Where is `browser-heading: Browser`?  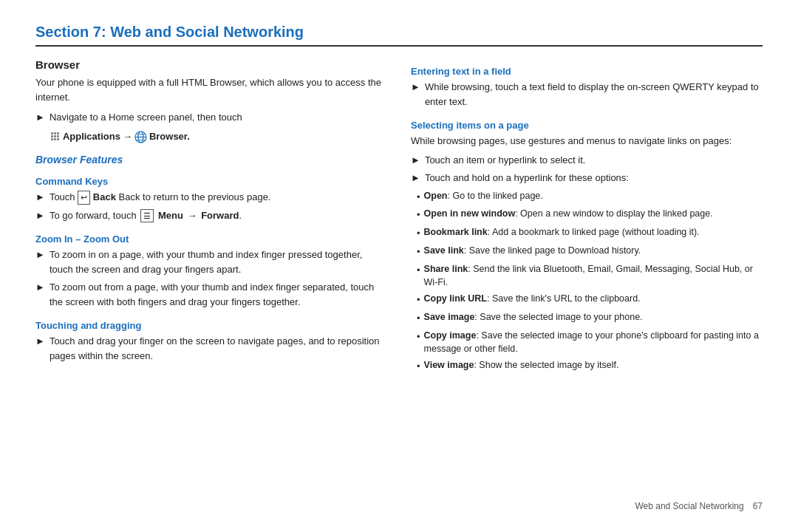
browser-heading: Browser is located at coordinates (211, 65).